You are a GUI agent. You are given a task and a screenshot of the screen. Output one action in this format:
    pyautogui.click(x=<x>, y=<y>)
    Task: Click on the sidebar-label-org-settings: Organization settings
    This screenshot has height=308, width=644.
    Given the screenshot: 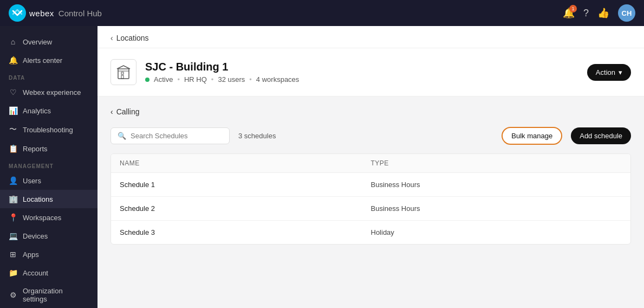 What is the action you would take?
    pyautogui.click(x=56, y=295)
    